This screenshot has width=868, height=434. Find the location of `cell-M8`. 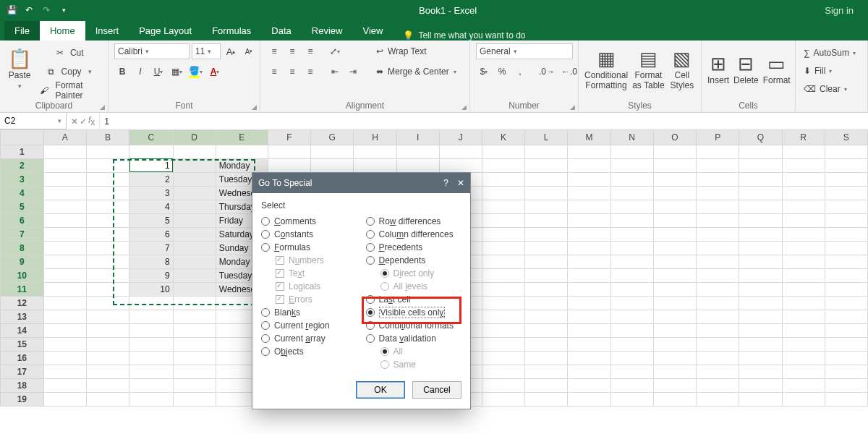

cell-M8 is located at coordinates (589, 247).